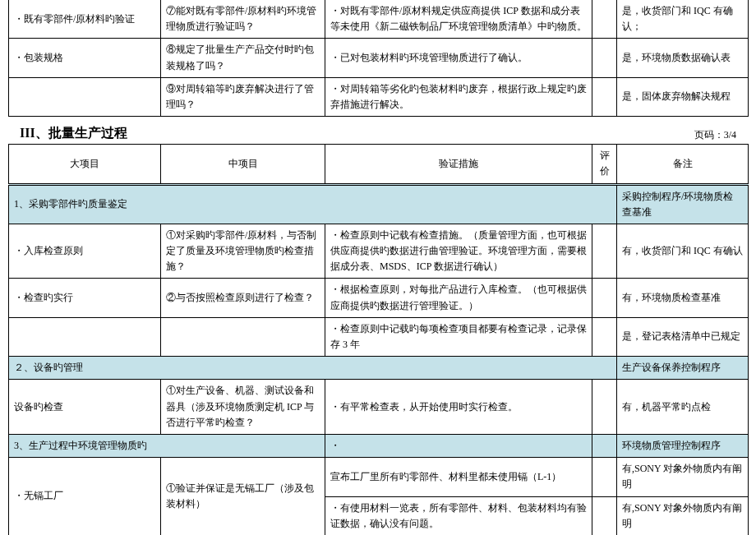 This screenshot has height=535, width=756. What do you see at coordinates (85, 251) in the screenshot?
I see `cell: ・入库检查原则` at bounding box center [85, 251].